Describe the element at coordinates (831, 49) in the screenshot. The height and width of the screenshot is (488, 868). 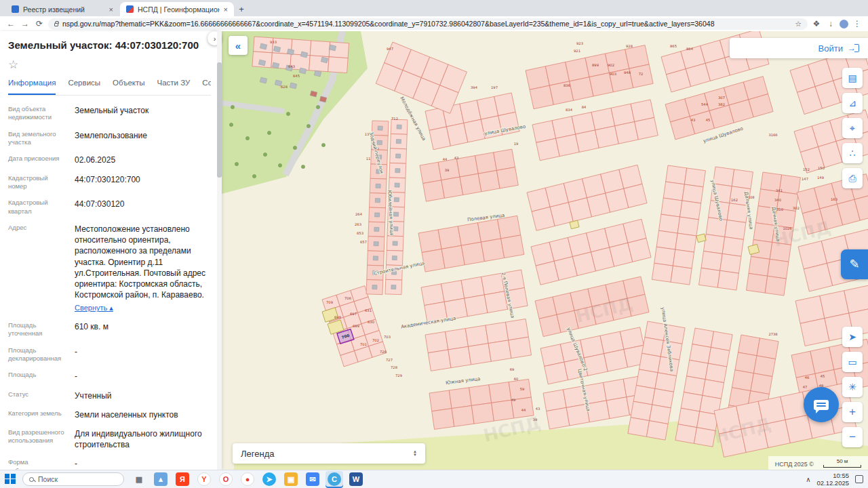
I see `login-label: Войти` at that location.